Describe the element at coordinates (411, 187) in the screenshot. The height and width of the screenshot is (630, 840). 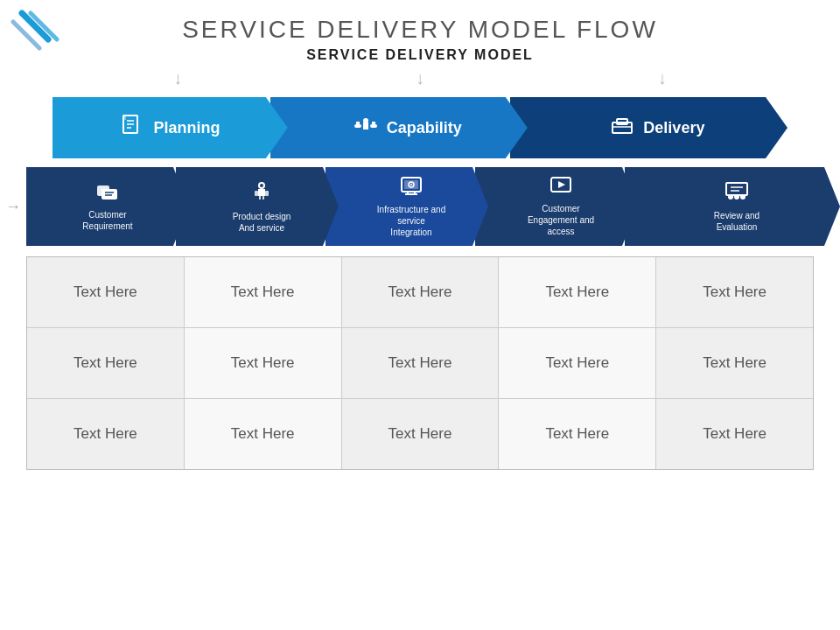
I see `infrastructure-icon` at that location.